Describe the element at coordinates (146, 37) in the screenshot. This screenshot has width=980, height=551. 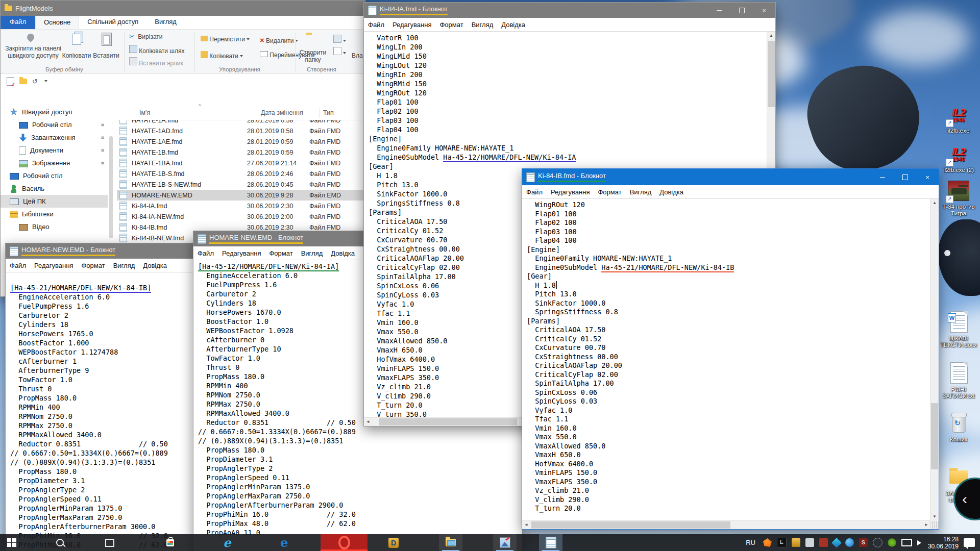
I see `cut-button: ✂ Вирізати` at that location.